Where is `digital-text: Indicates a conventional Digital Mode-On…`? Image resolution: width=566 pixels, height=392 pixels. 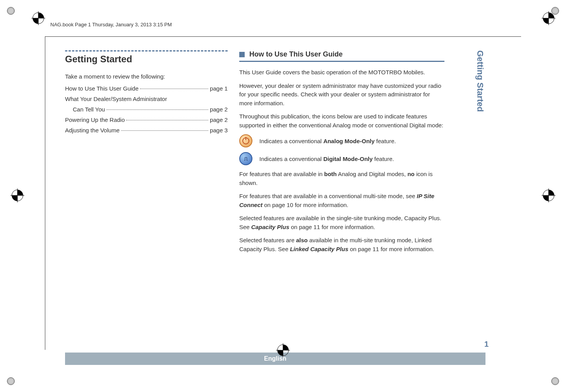 digital-text: Indicates a conventional Digital Mode-On… is located at coordinates (327, 159).